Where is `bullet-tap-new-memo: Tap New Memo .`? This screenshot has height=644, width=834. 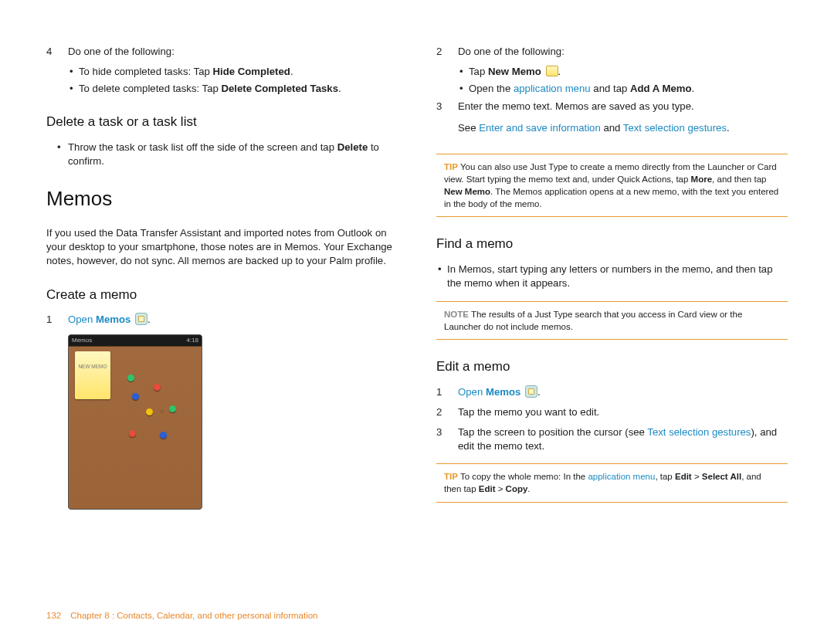 bullet-tap-new-memo: Tap New Memo . is located at coordinates (629, 72).